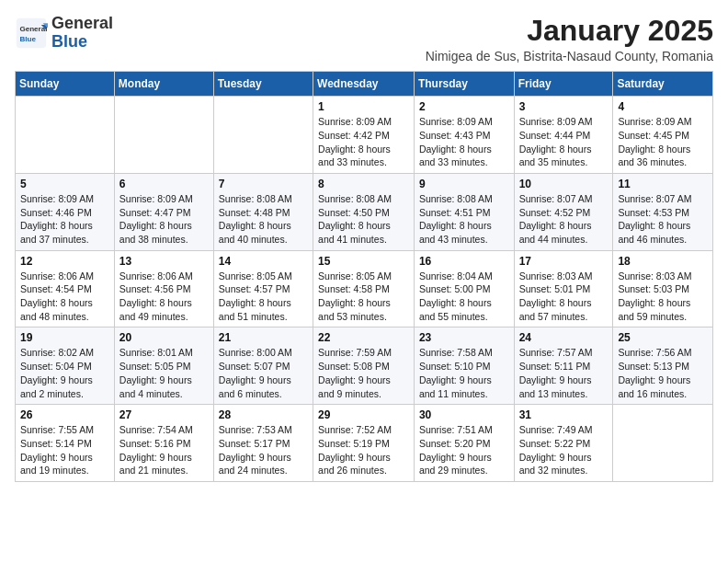 The width and height of the screenshot is (728, 563). What do you see at coordinates (65, 85) in the screenshot?
I see `weekday-header-sunday: Sunday` at bounding box center [65, 85].